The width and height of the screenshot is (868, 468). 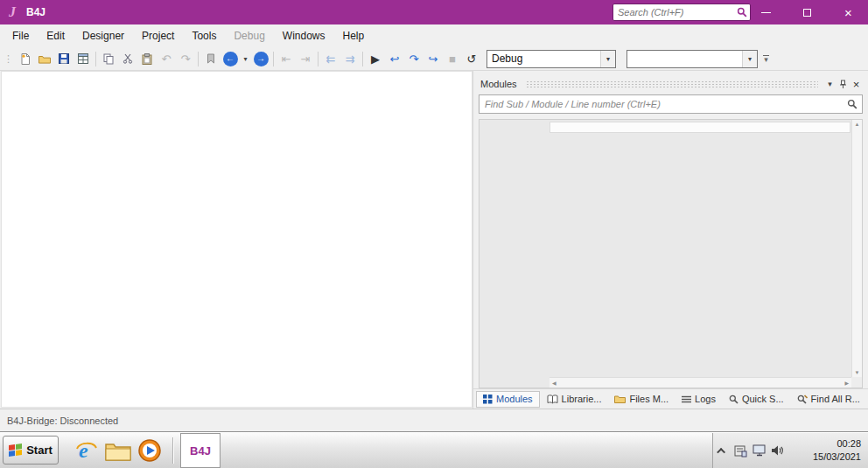 What do you see at coordinates (790, 451) in the screenshot?
I see `system-tray: 00:28 15/03/2021` at bounding box center [790, 451].